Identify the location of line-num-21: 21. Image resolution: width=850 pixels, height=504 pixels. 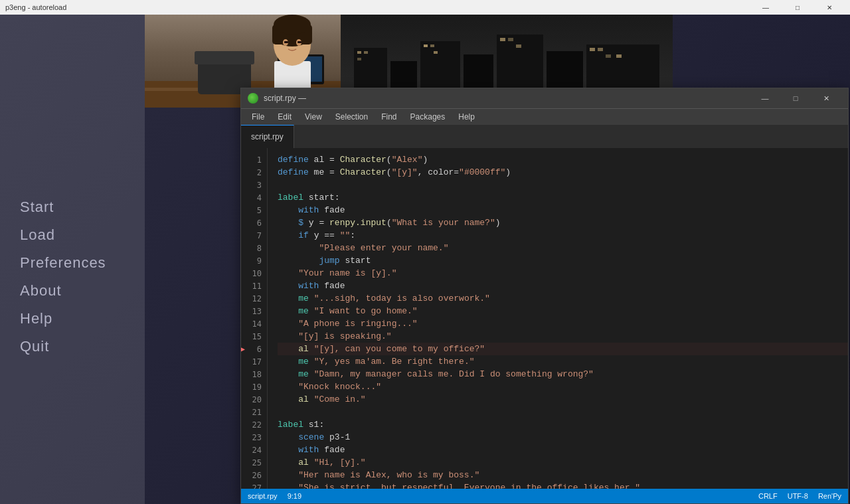
(254, 412).